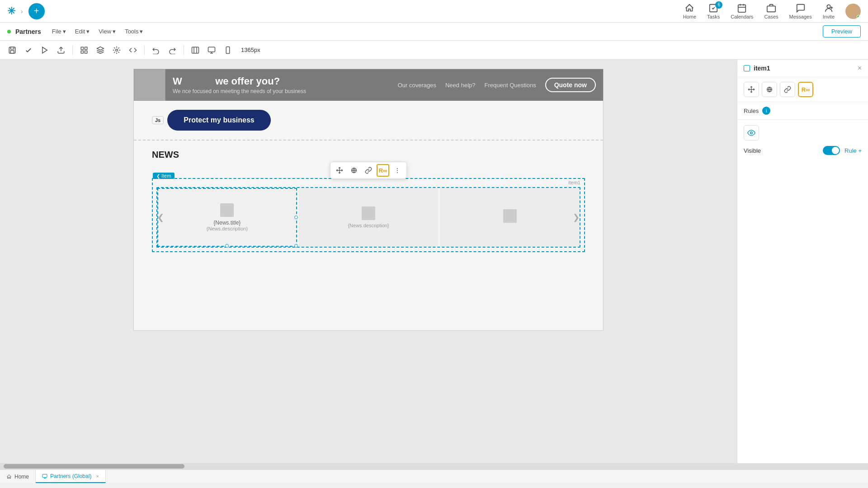  What do you see at coordinates (133, 50) in the screenshot?
I see `code-button` at bounding box center [133, 50].